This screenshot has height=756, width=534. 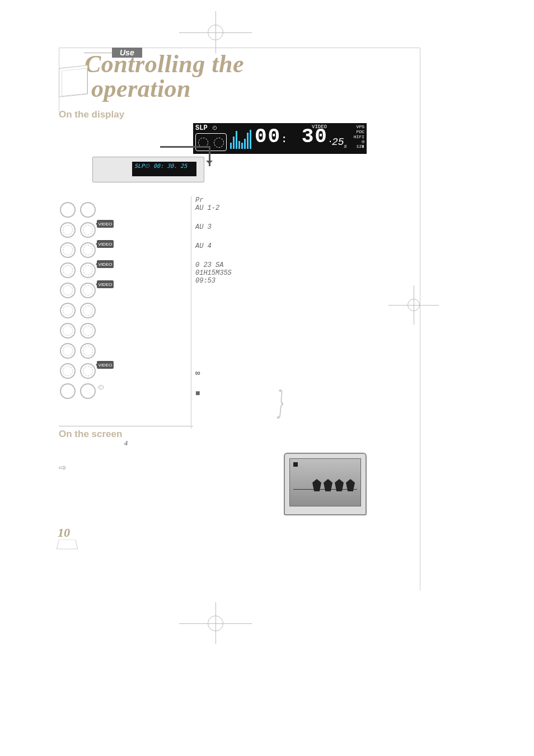 What do you see at coordinates (216, 623) in the screenshot?
I see `crop-mark-bottom` at bounding box center [216, 623].